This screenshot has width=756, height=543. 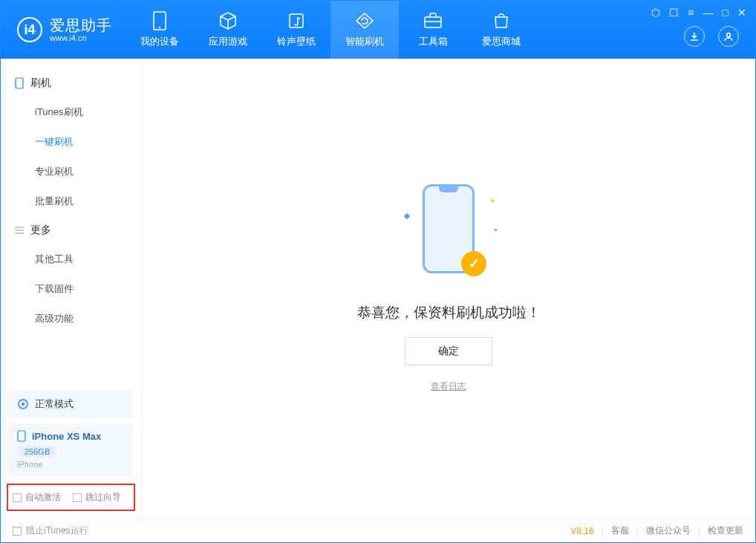 What do you see at coordinates (501, 42) in the screenshot?
I see `nav-label: 爱思商城` at bounding box center [501, 42].